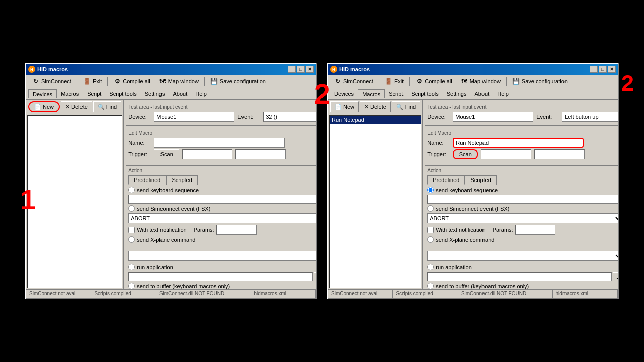 The image size is (644, 362). What do you see at coordinates (503, 94) in the screenshot?
I see `menu-help-2: Help` at bounding box center [503, 94].